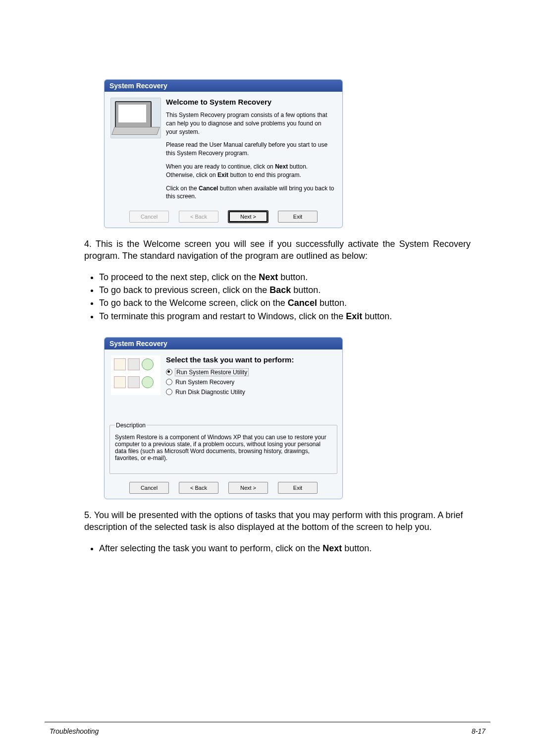 This screenshot has height=756, width=535. I want to click on radio-run-system-restore: Run System Restore Utility, so click(250, 372).